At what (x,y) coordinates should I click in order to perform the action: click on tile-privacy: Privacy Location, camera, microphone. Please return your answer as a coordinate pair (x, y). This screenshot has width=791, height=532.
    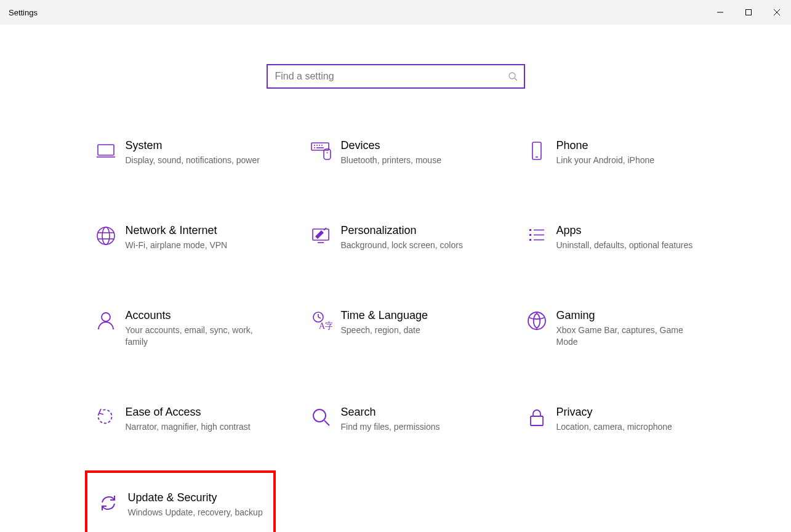
    Looking at the image, I should click on (611, 419).